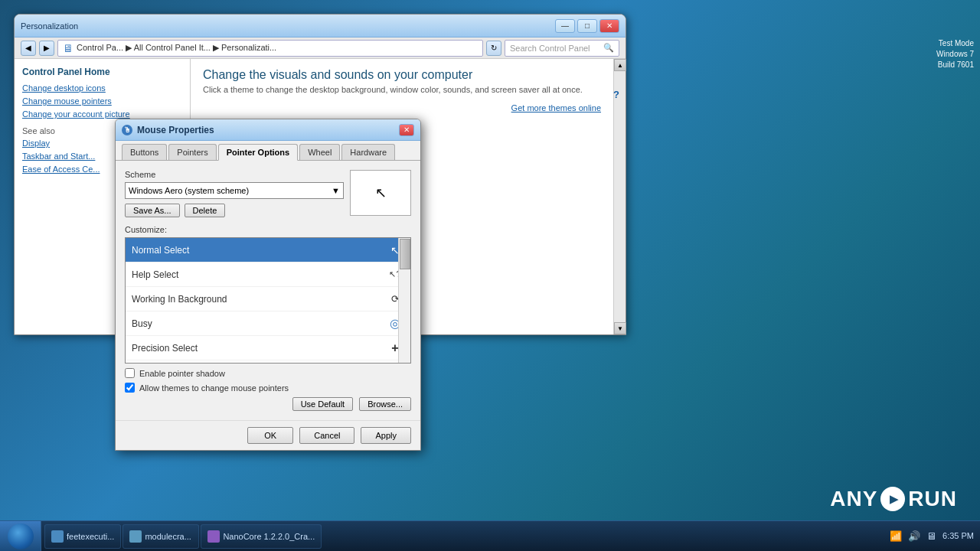  What do you see at coordinates (368, 152) in the screenshot?
I see `tab-hardware: Hardware` at bounding box center [368, 152].